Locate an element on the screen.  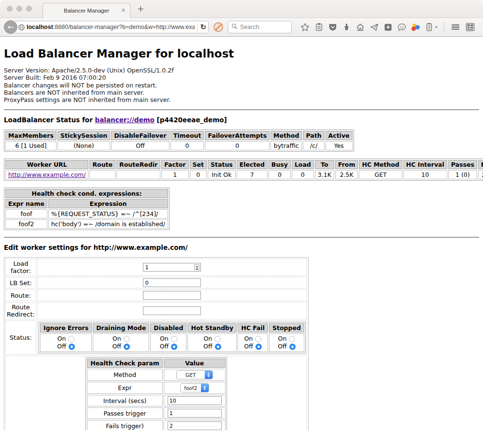
lb-set-cell is located at coordinates (172, 283).